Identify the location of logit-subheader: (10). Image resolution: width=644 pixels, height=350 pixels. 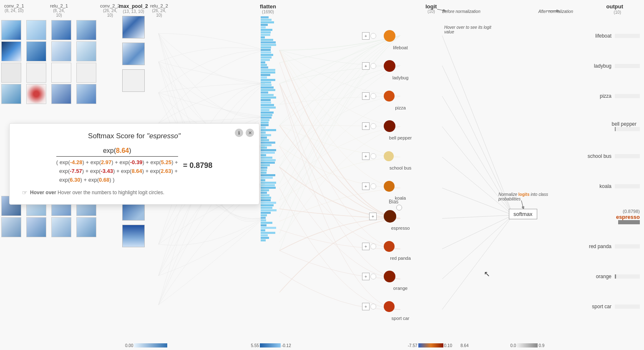
(431, 12).